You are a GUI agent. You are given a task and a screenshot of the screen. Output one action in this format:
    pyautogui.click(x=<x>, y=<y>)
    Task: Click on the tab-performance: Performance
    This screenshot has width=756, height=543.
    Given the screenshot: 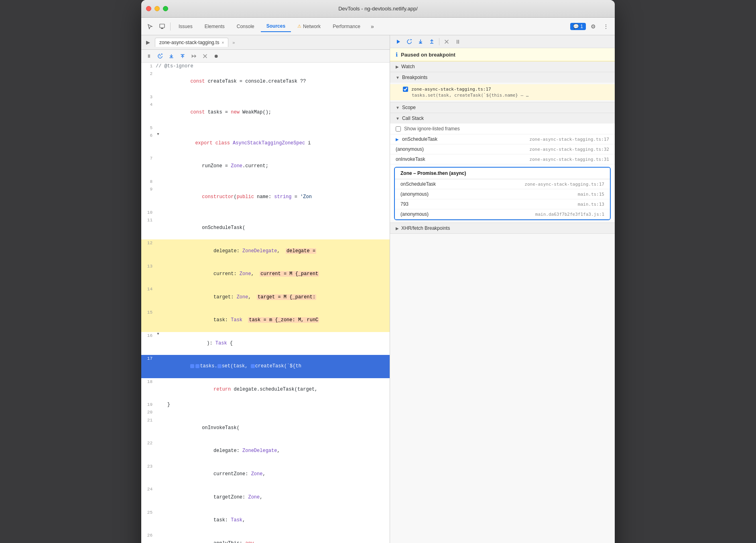 What is the action you would take?
    pyautogui.click(x=347, y=26)
    